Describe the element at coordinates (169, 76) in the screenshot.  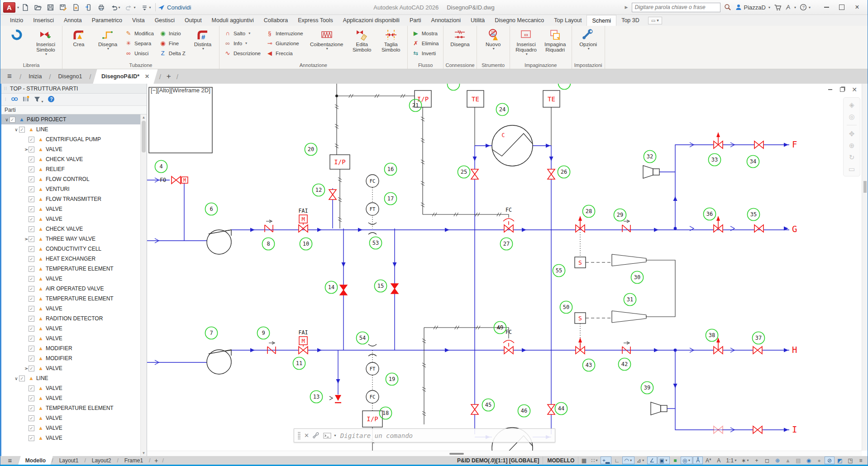
I see `new-drawing-tab-button: +` at that location.